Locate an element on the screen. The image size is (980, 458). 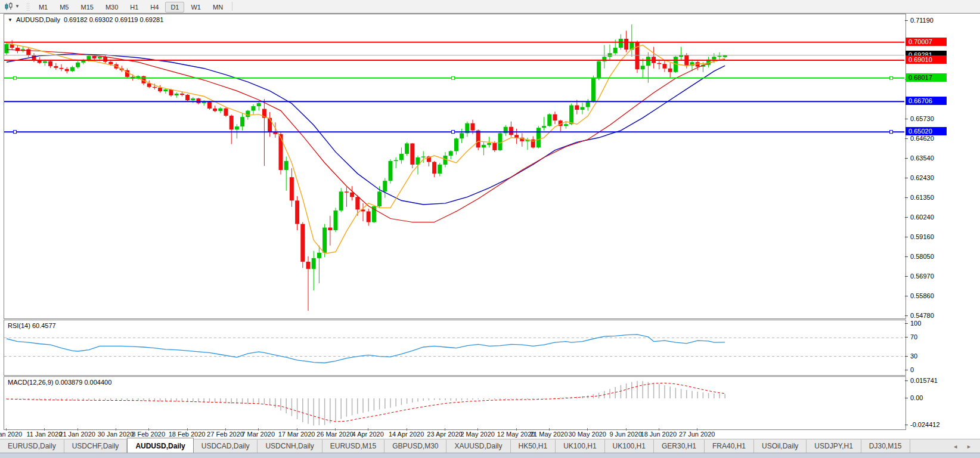
price-axis-label: 0.65730 is located at coordinates (922, 119).